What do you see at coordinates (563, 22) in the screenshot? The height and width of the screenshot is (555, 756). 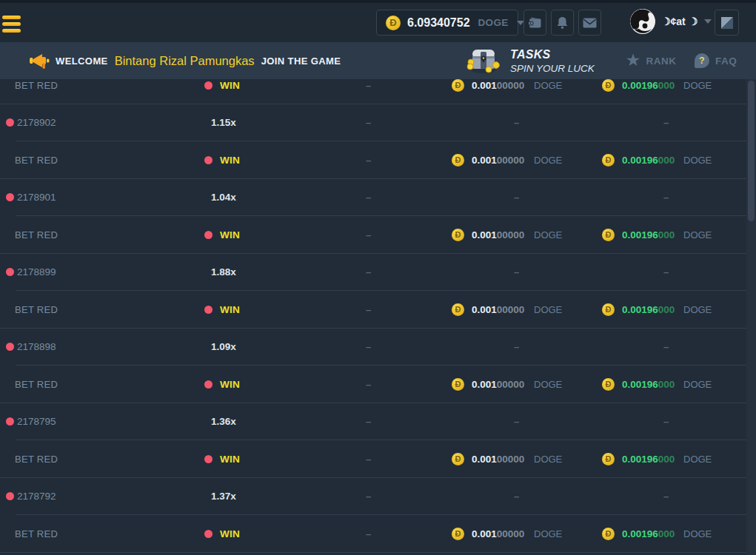 I see `notifications-button` at bounding box center [563, 22].